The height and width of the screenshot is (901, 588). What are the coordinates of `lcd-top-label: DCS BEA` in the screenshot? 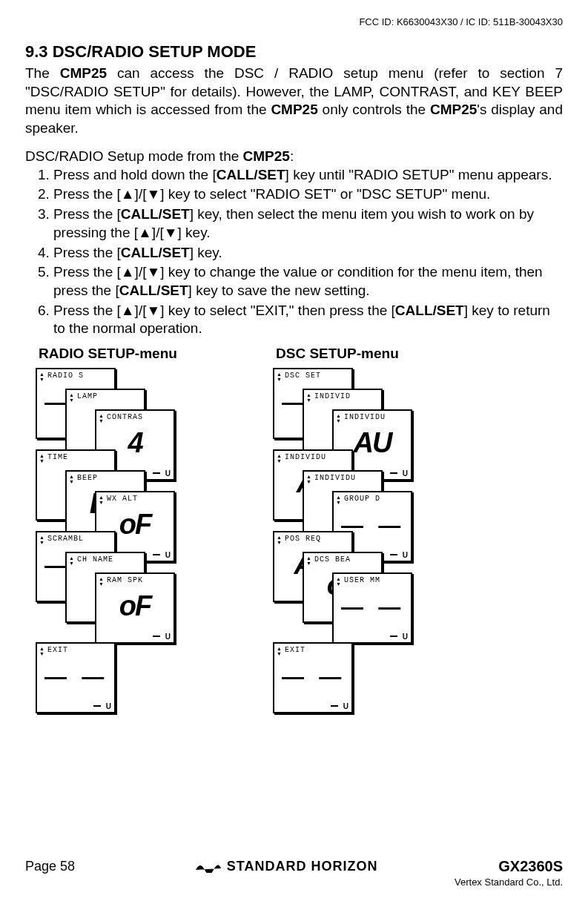 It's located at (343, 558).